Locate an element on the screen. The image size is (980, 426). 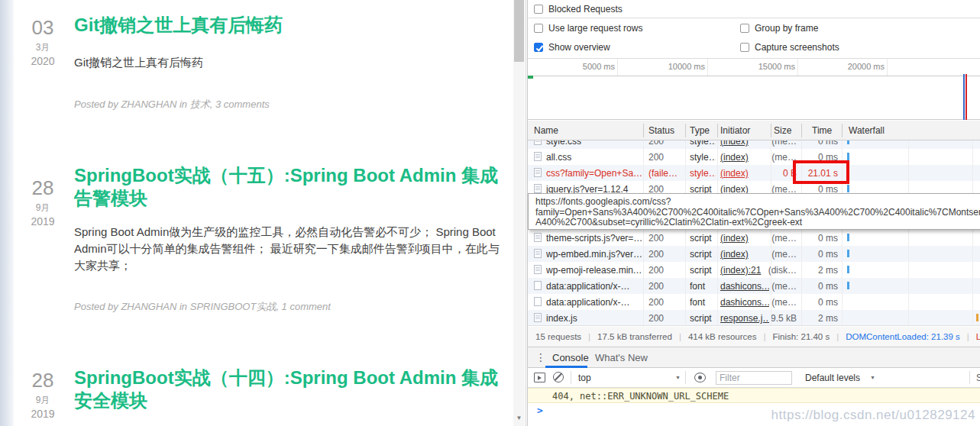
blog-scrollbar: ▼ is located at coordinates (519, 213).